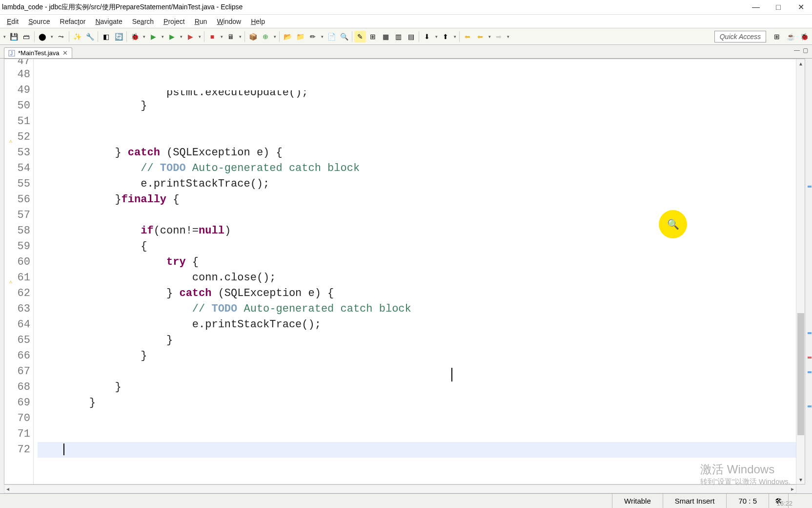  Describe the element at coordinates (801, 64) in the screenshot. I see `scroll-up-icon: ▴` at that location.